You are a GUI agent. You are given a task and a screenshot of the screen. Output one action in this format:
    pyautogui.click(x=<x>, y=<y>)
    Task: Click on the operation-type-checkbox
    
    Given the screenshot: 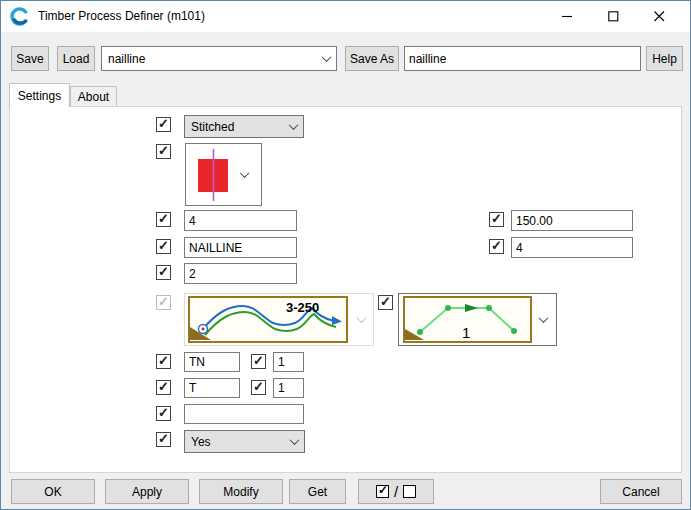 What is the action you would take?
    pyautogui.click(x=164, y=152)
    